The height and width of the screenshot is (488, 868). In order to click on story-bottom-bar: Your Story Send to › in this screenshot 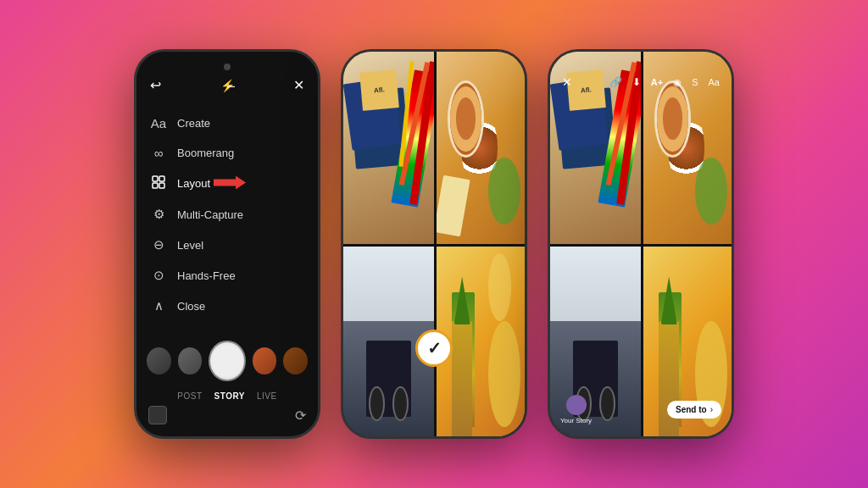, I will do `click(641, 412)`.